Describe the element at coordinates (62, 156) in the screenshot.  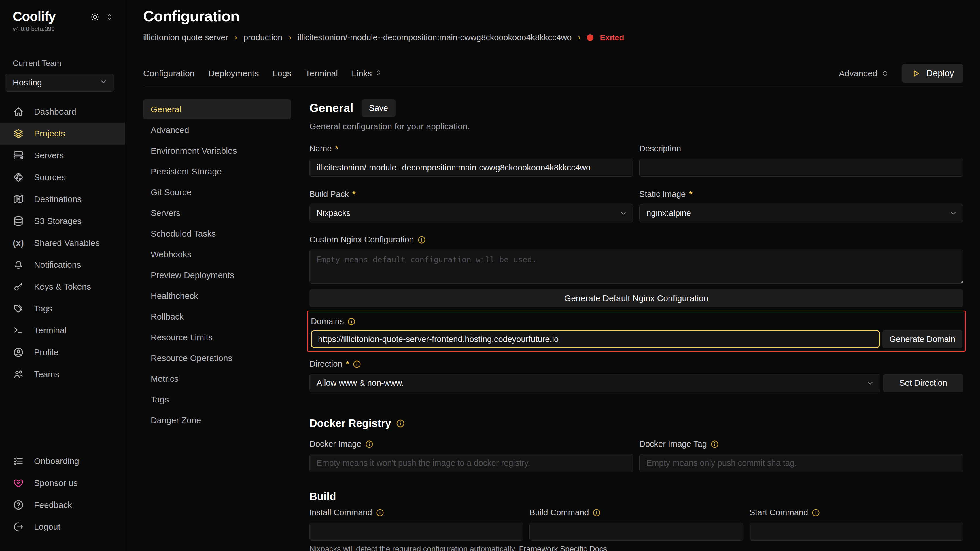
I see `sidebar-item-servers: Servers` at that location.